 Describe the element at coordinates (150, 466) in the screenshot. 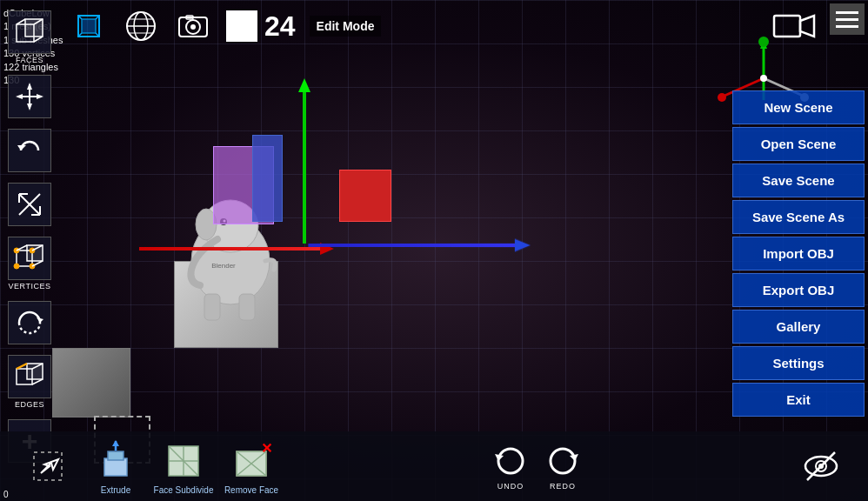

I see `bottom-left-tools: Extrude Face Subdivide` at that location.